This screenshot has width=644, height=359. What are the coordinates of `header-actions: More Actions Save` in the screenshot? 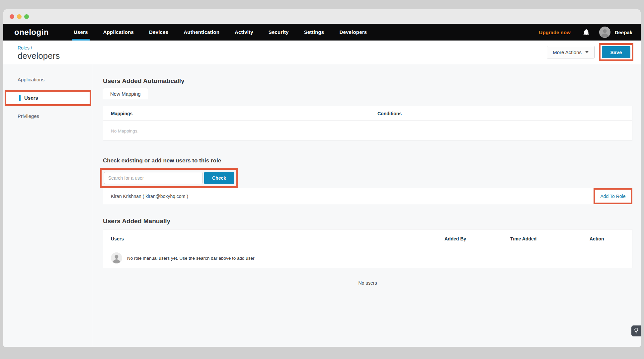 It's located at (590, 52).